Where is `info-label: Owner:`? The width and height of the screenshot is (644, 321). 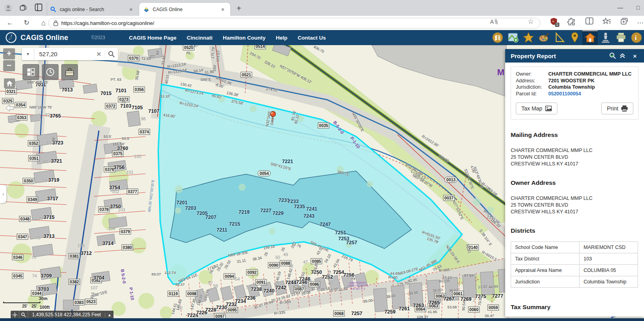
info-label: Owner: is located at coordinates (532, 74).